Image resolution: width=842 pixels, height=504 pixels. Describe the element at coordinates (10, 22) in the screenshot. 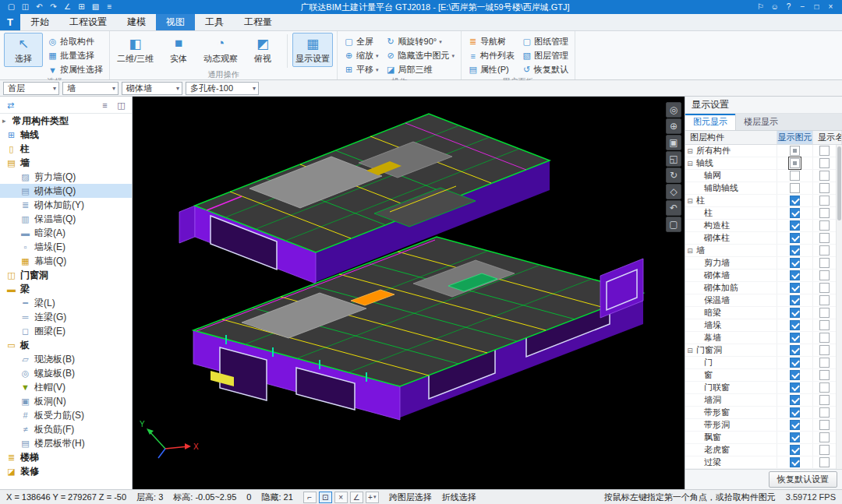

I see `app-logo: T` at that location.